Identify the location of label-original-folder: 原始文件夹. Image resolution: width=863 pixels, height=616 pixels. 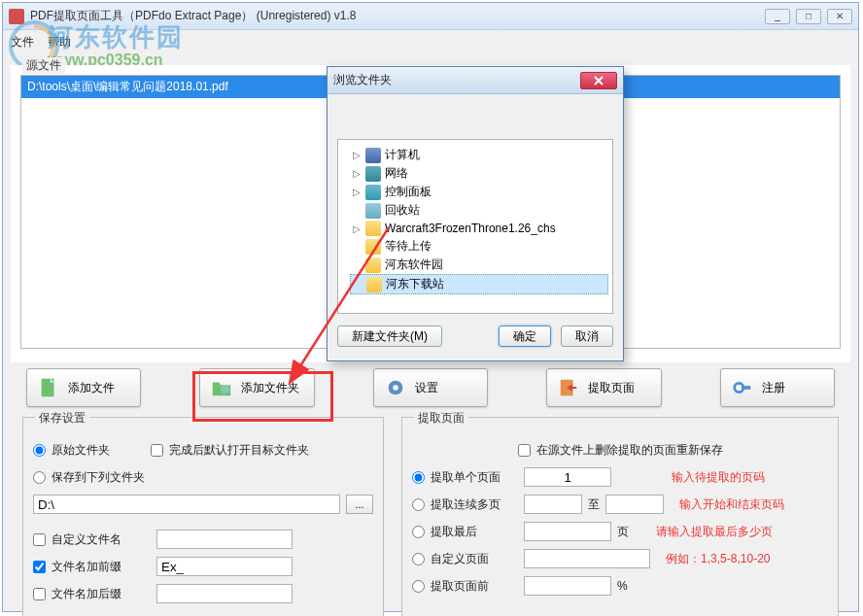
(81, 451).